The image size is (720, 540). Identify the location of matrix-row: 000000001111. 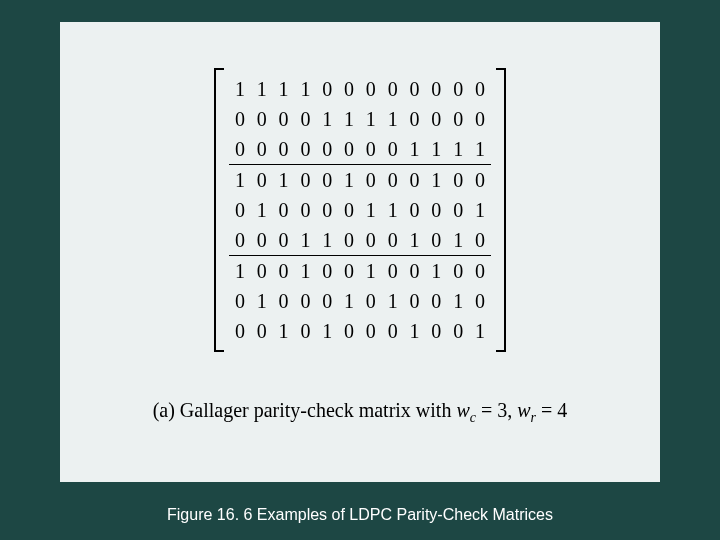
(360, 150).